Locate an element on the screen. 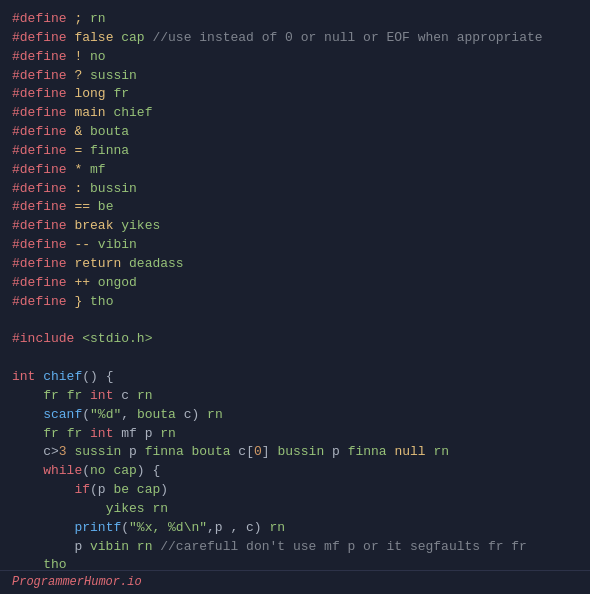  line-4: #define ? sussin is located at coordinates (295, 76).